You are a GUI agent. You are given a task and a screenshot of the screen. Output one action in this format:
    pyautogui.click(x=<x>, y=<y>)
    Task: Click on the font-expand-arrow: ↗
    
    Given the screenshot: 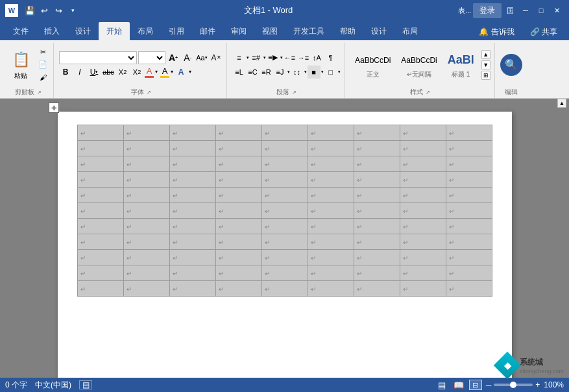 What is the action you would take?
    pyautogui.click(x=149, y=92)
    